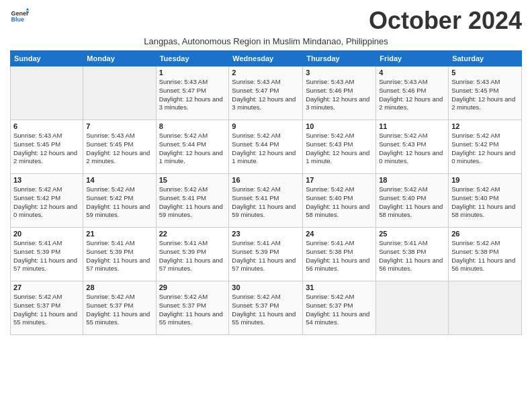 The height and width of the screenshot is (411, 532). Describe the element at coordinates (340, 255) in the screenshot. I see `calendar-cell: 24Sunrise: 5:41 AMSunset: 5:38 PMDayligh…` at that location.